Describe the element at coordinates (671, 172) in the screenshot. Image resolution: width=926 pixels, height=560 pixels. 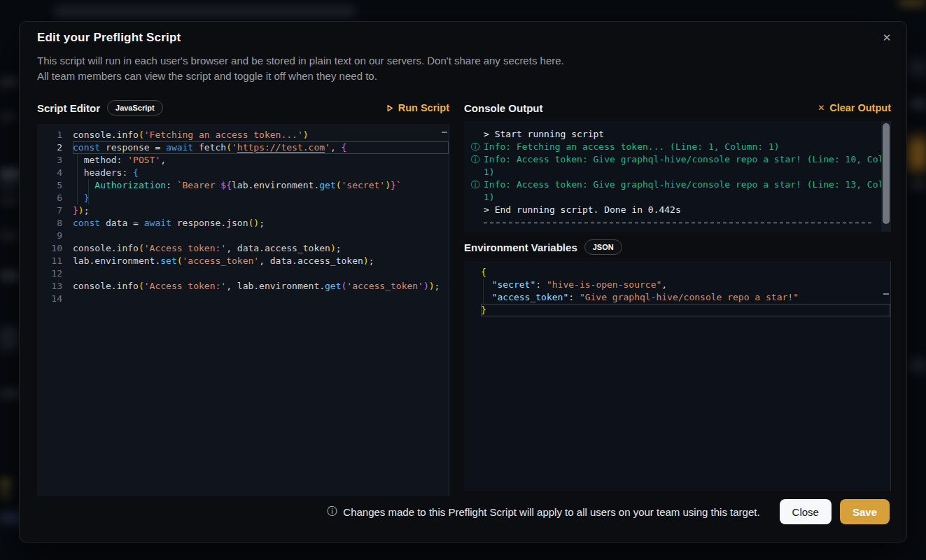
I see `console-log-entry: 1)` at that location.